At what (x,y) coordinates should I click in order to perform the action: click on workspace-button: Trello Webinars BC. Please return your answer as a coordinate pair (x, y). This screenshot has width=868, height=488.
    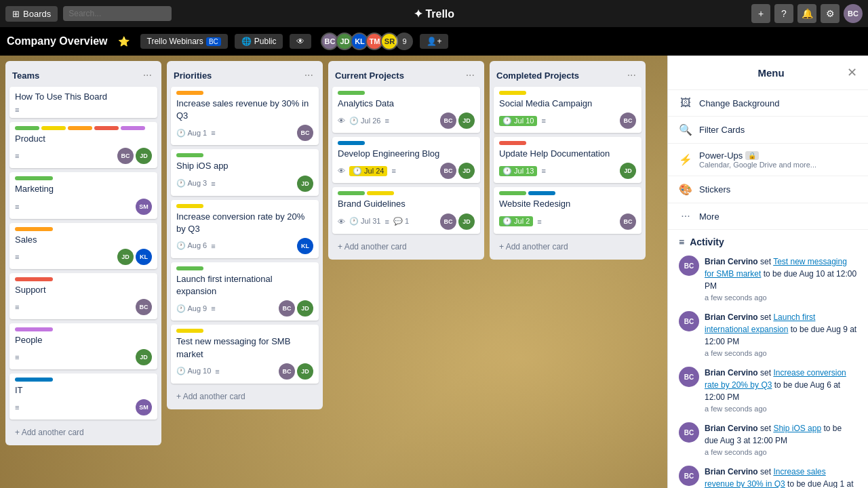
    Looking at the image, I should click on (184, 41).